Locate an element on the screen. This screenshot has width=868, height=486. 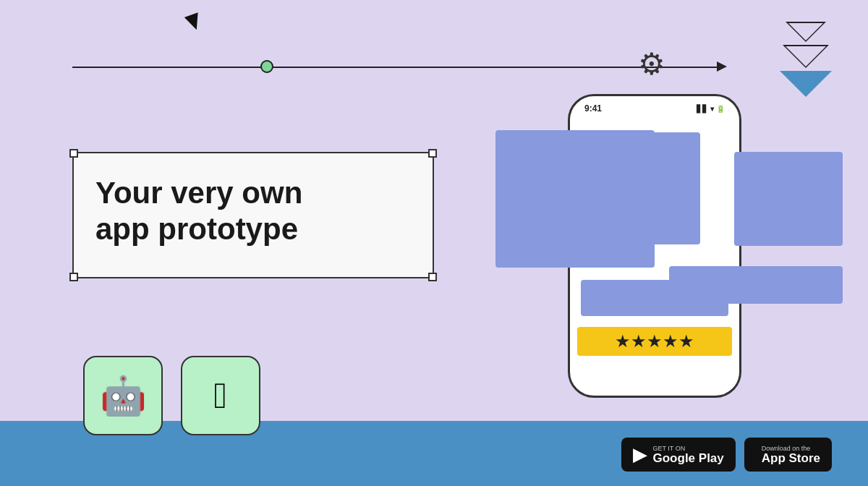
text-line1: Your very own is located at coordinates (199, 192).